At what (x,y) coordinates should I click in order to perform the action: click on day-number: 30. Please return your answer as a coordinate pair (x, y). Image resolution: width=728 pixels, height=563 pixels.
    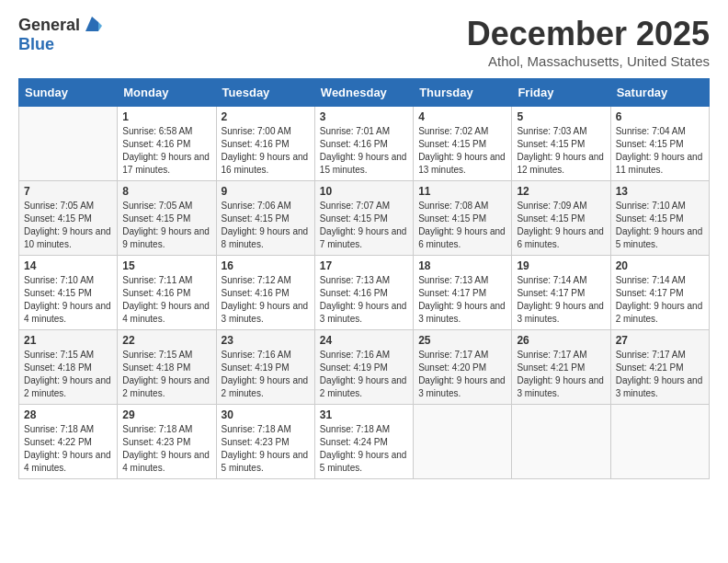
    Looking at the image, I should click on (266, 415).